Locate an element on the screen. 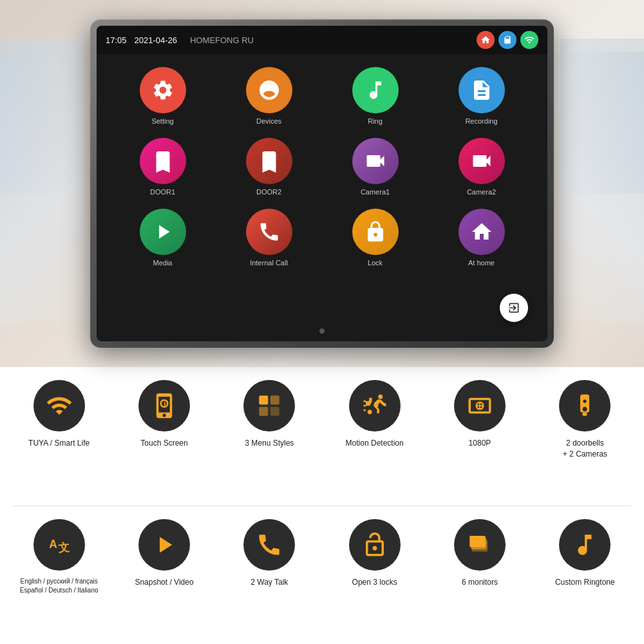 The height and width of the screenshot is (644, 644). feature-snapshot-circle is located at coordinates (164, 545).